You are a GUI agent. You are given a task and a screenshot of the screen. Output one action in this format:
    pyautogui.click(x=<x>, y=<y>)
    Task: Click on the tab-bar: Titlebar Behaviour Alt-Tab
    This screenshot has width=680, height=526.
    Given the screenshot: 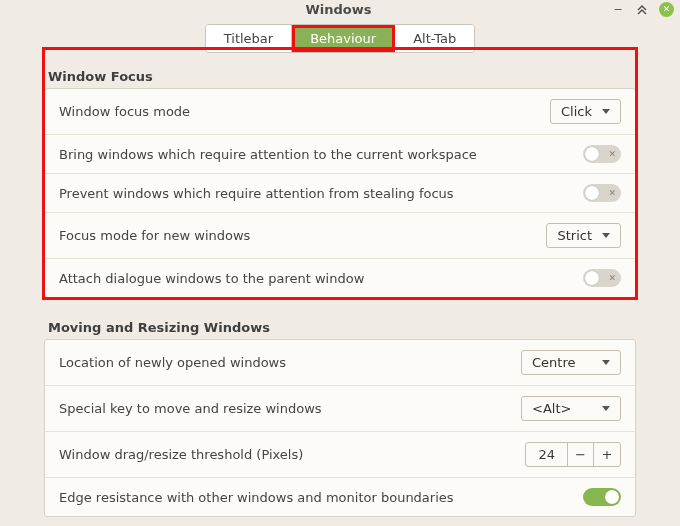 What is the action you would take?
    pyautogui.click(x=340, y=38)
    